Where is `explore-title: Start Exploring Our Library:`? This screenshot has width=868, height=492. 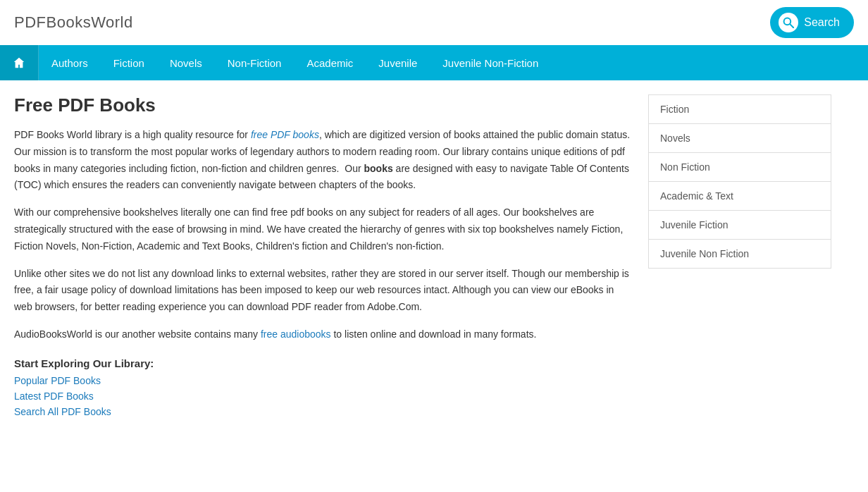
explore-title: Start Exploring Our Library: is located at coordinates (324, 364).